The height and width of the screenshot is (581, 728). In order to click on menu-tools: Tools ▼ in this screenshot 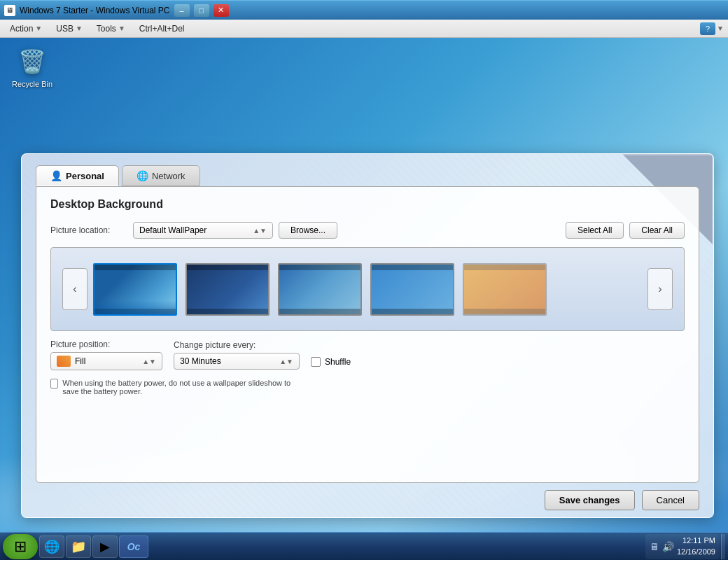, I will do `click(111, 29)`.